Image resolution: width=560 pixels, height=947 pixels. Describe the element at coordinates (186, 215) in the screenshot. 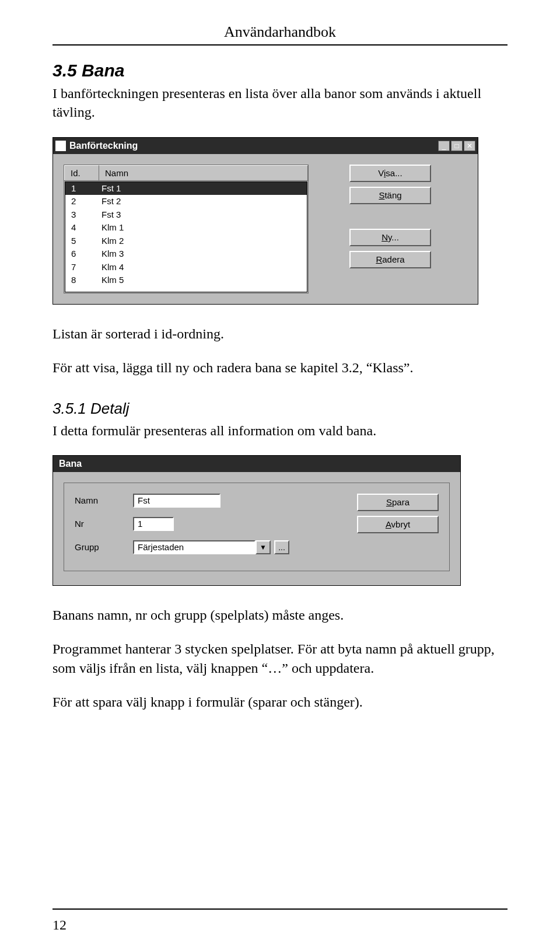

I see `table-row: 3 Fst 3` at that location.